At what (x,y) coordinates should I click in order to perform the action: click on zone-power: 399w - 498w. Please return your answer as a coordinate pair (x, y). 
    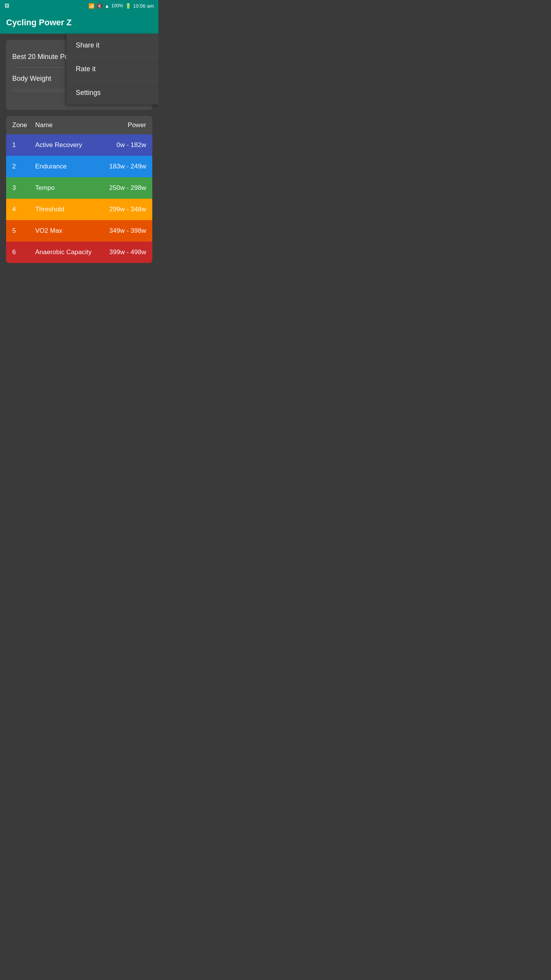
    Looking at the image, I should click on (121, 252).